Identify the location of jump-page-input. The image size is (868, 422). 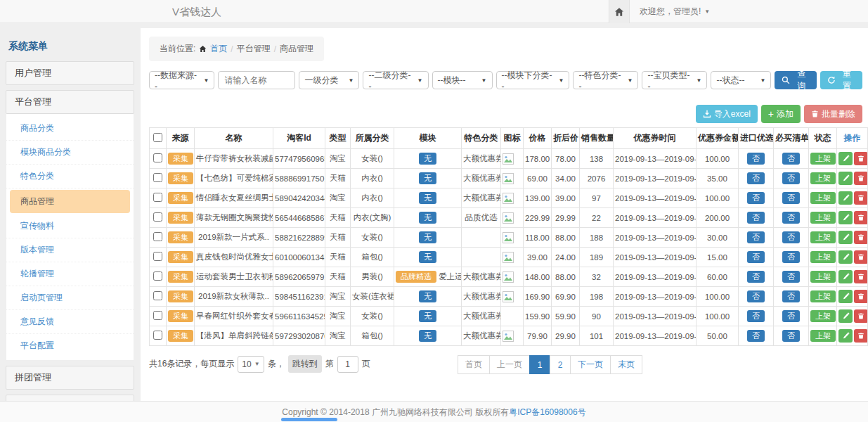
(348, 364).